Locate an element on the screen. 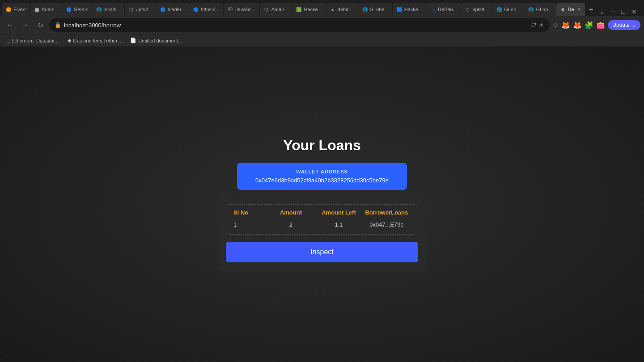  close-window-button: ✕ is located at coordinates (634, 12).